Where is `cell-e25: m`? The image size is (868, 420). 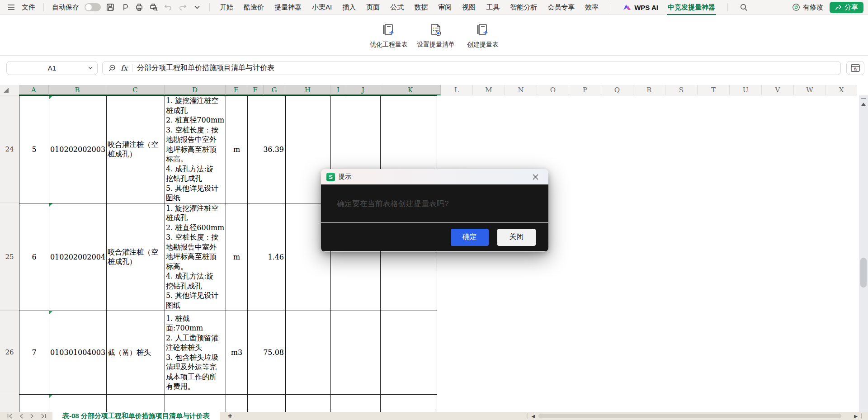 cell-e25: m is located at coordinates (237, 257).